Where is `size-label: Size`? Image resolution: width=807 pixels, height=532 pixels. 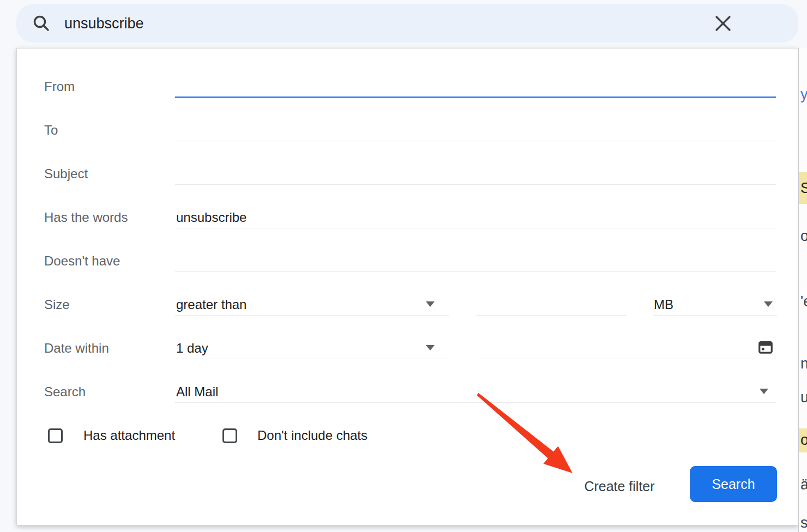 size-label: Size is located at coordinates (57, 305).